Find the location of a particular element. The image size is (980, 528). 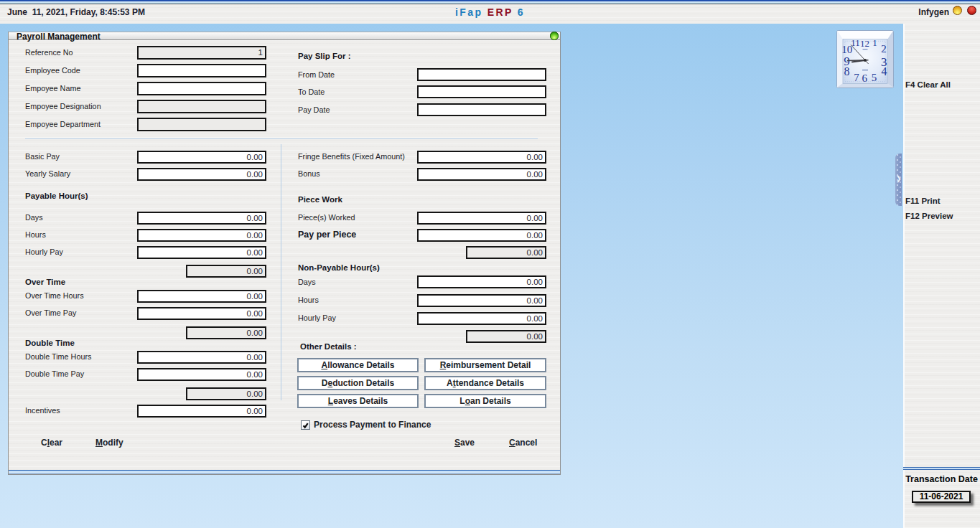

svg-text: 7 is located at coordinates (857, 77).